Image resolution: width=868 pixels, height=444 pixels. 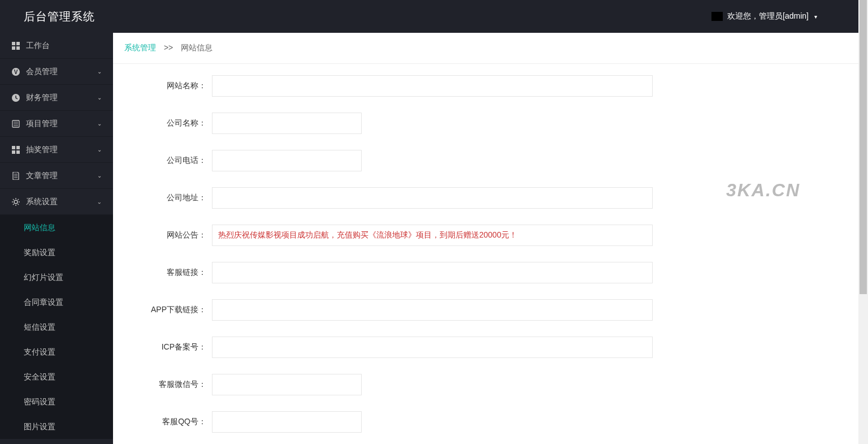 What do you see at coordinates (62, 150) in the screenshot?
I see `sidebar-item-label: 抽奖管理` at bounding box center [62, 150].